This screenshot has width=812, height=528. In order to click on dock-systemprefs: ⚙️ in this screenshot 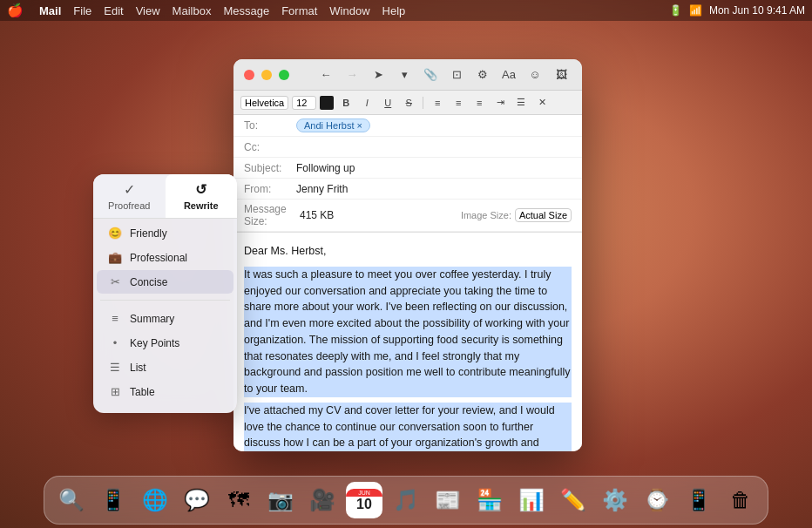, I will do `click(615, 500)`.